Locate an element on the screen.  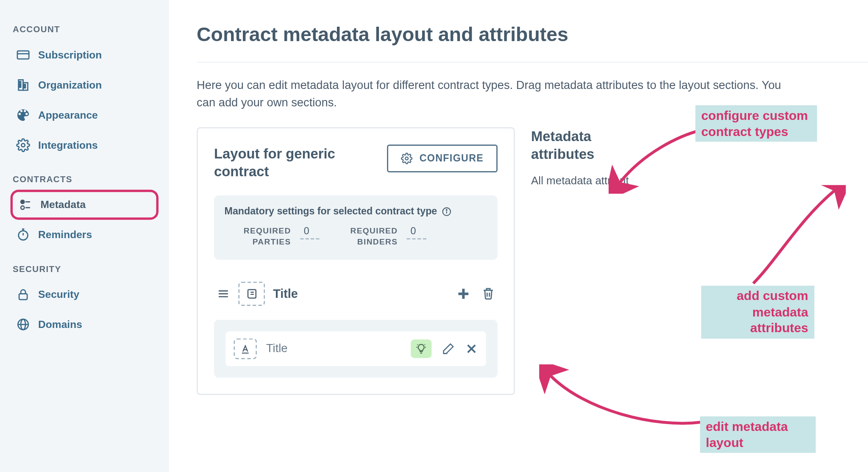
callout-edit-layout: edit metadata layout is located at coordinates (758, 435).